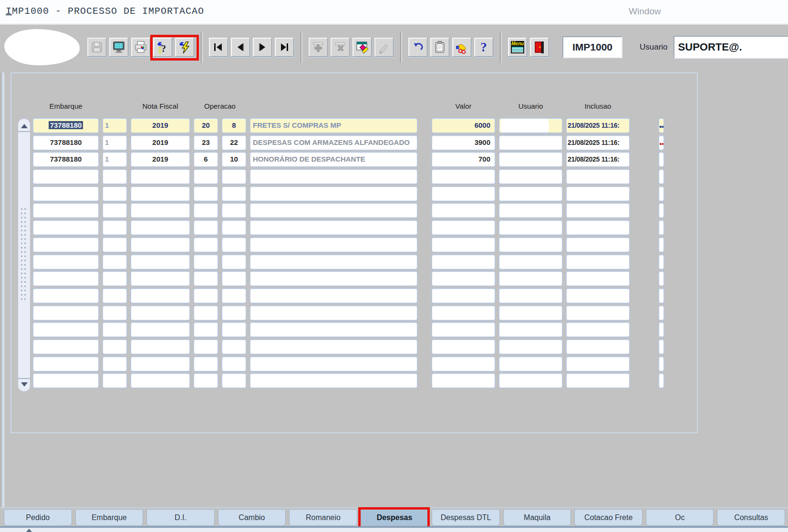  I want to click on execute-query-button, so click(185, 47).